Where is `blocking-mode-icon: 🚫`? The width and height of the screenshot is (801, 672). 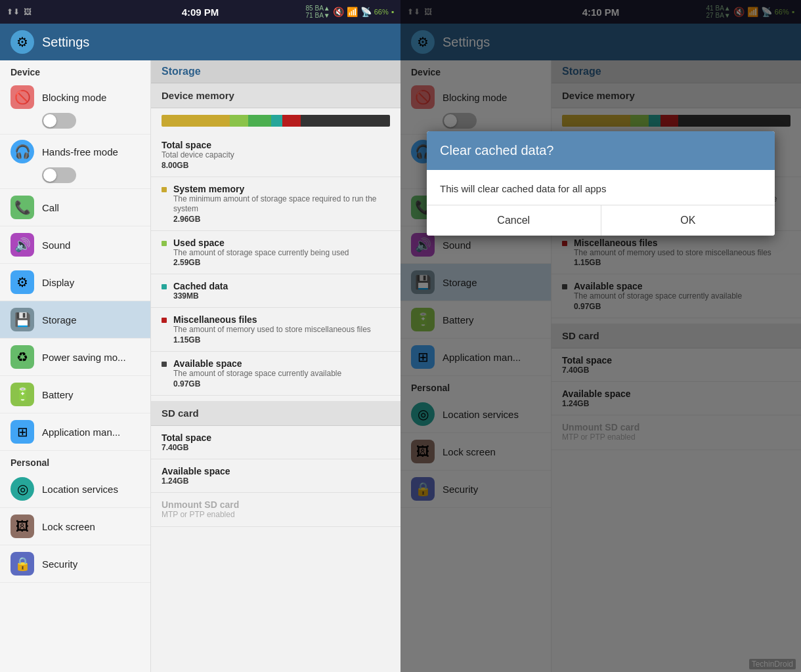
blocking-mode-icon: 🚫 is located at coordinates (22, 97).